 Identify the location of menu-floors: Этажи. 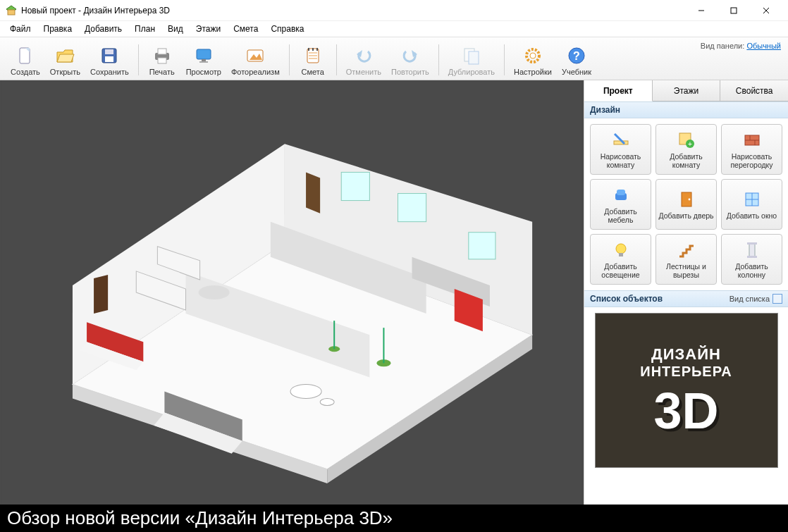
(209, 29).